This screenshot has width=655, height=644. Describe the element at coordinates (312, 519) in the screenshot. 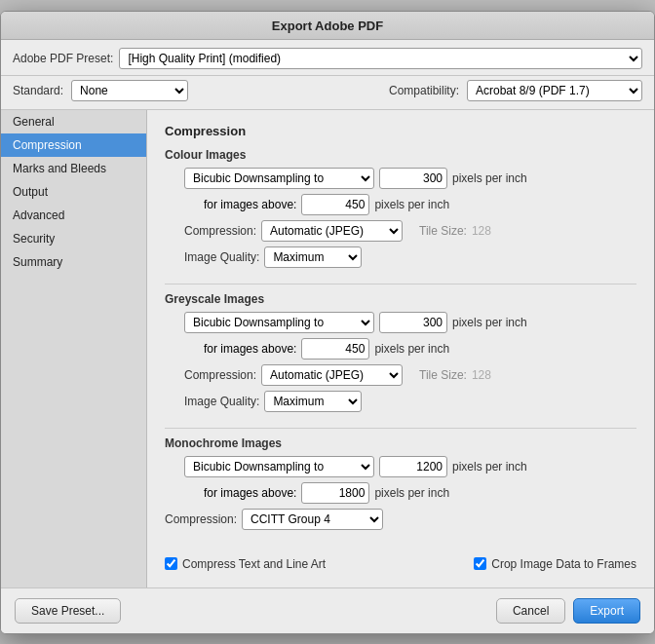

I see `mono-compression-select: CCITT Group 4` at that location.